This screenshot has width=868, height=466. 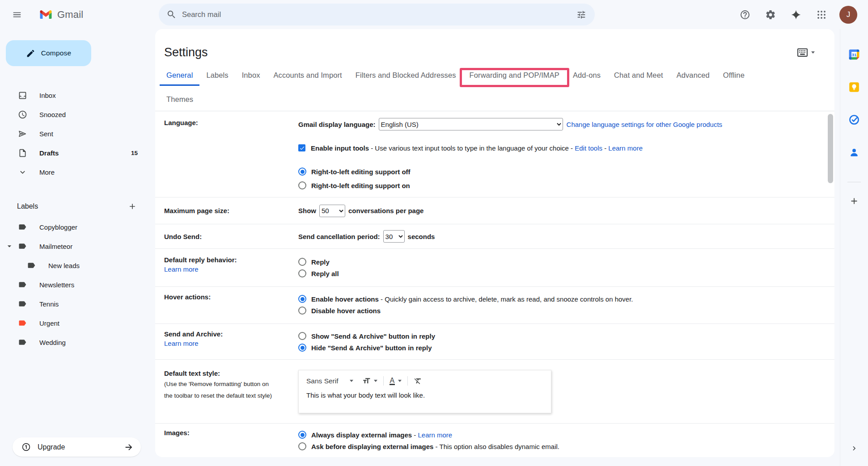 What do you see at coordinates (495, 267) in the screenshot?
I see `settings-row-default-reply: Default reply behavior: Learn more Reply…` at bounding box center [495, 267].